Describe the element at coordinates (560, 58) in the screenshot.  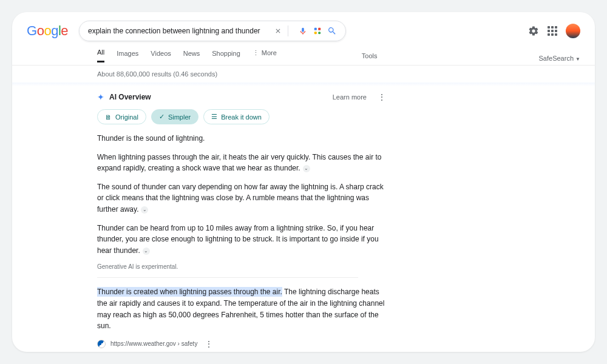
I see `safesearch-toggle: SafeSearch ▼` at that location.